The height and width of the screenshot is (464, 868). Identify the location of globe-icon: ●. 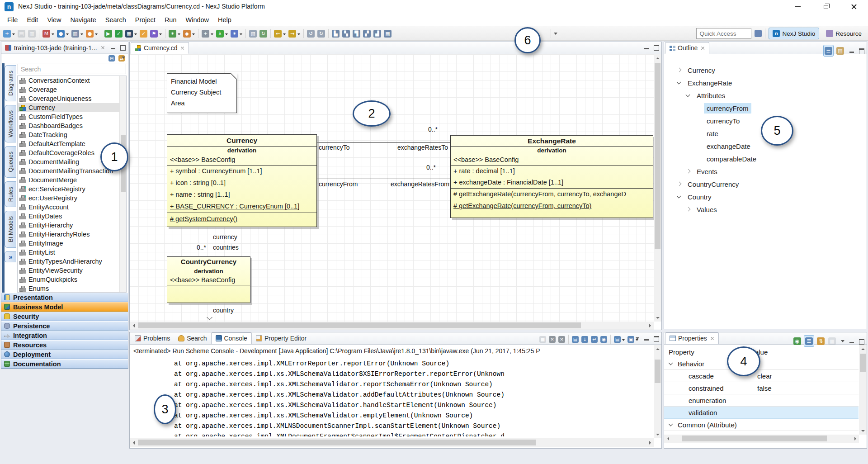
(63, 33).